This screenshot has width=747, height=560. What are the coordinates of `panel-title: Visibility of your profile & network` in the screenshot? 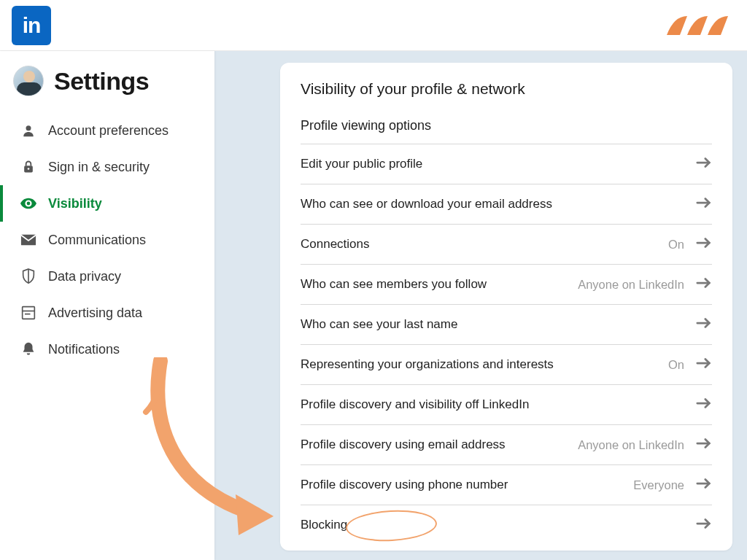 It's located at (506, 89).